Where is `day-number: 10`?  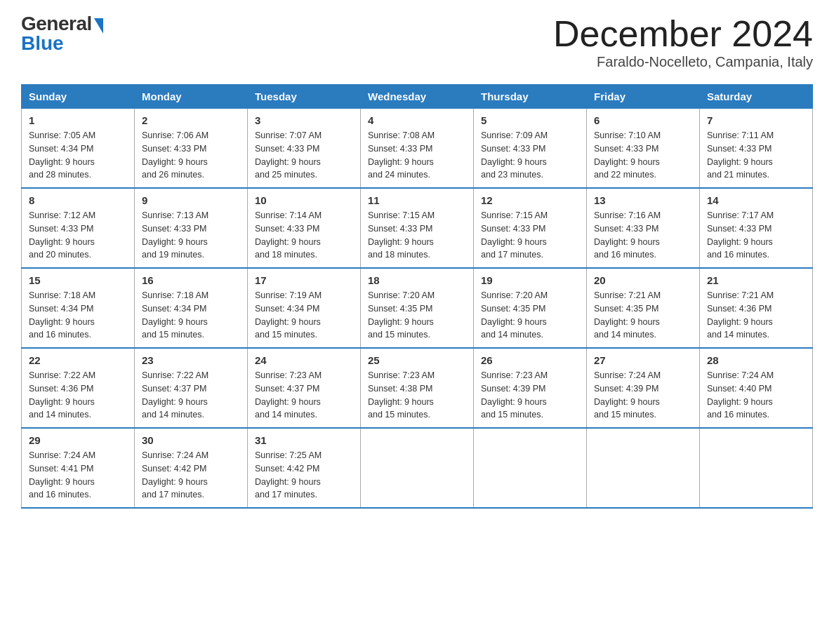
day-number: 10 is located at coordinates (304, 201).